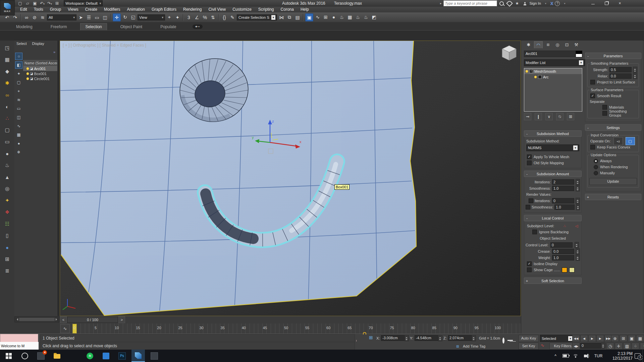 The image size is (644, 362). Describe the element at coordinates (7, 83) in the screenshot. I see `gear-icon: ✱` at that location.